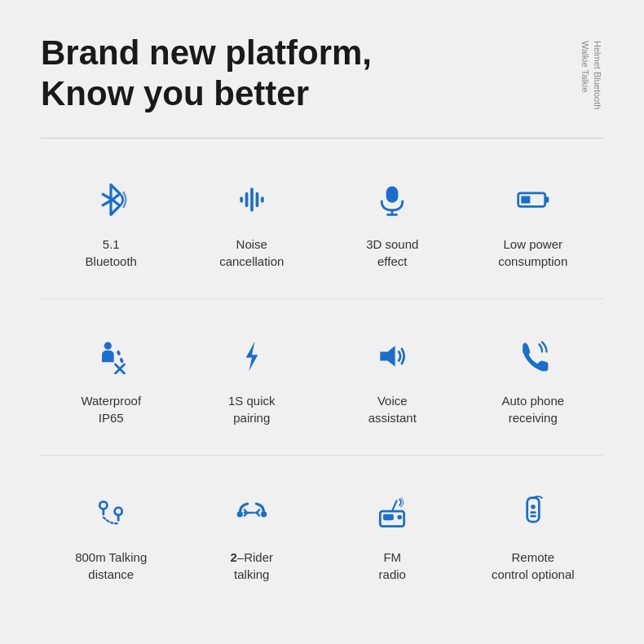  Describe the element at coordinates (393, 220) in the screenshot. I see `feature-3dsound: 3D soundeffect` at that location.